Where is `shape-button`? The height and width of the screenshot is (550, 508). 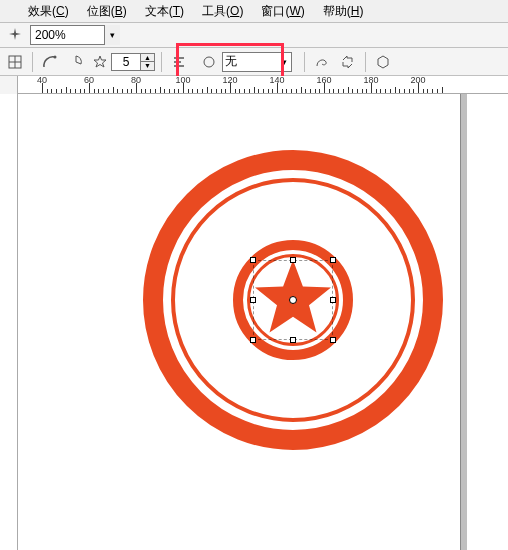
shape-button is located at coordinates (383, 62).